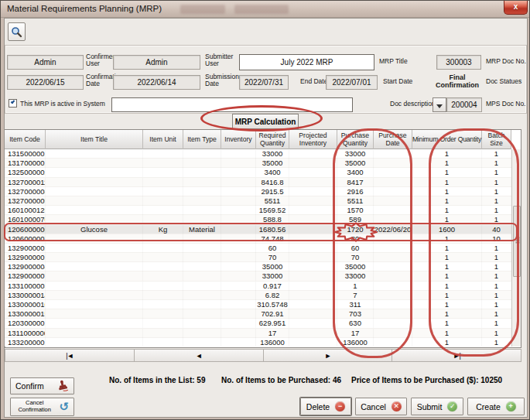 The image size is (530, 420). Describe the element at coordinates (393, 139) in the screenshot. I see `column-header-8: Purchase Date` at that location.